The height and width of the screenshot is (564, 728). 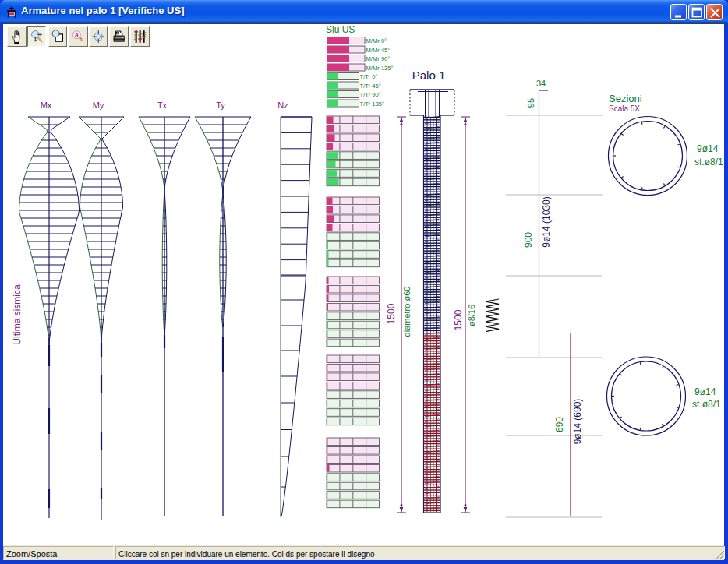 What do you see at coordinates (369, 76) in the screenshot?
I see `svg-text: T/Tr 0°` at bounding box center [369, 76].